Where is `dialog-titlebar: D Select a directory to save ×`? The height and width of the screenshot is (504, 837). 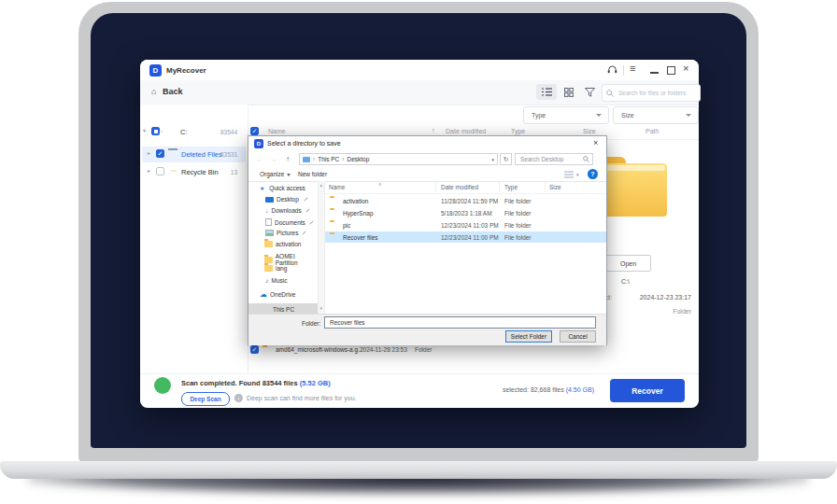 dialog-titlebar: D Select a directory to save × is located at coordinates (428, 144).